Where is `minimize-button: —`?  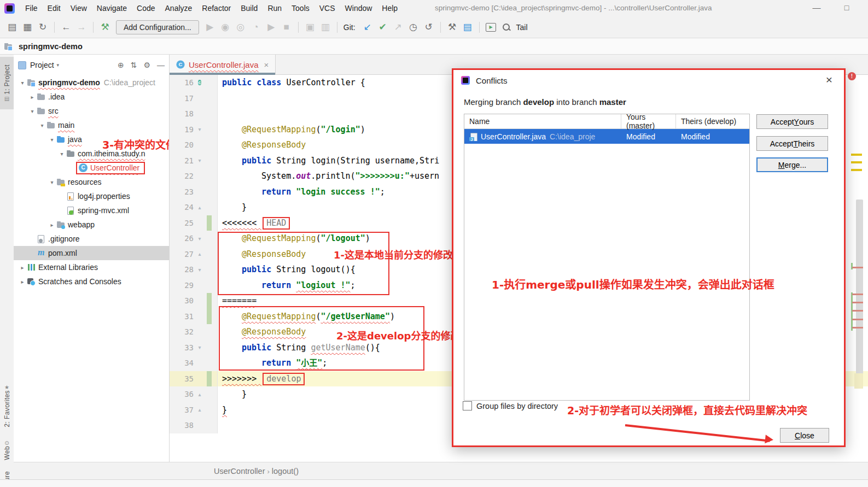
minimize-button: — is located at coordinates (817, 8).